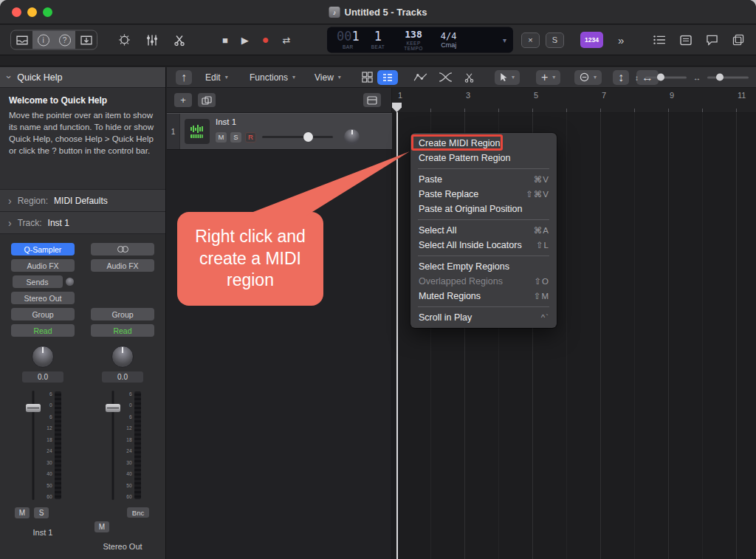 The height and width of the screenshot is (559, 756). I want to click on editors-button, so click(179, 40).